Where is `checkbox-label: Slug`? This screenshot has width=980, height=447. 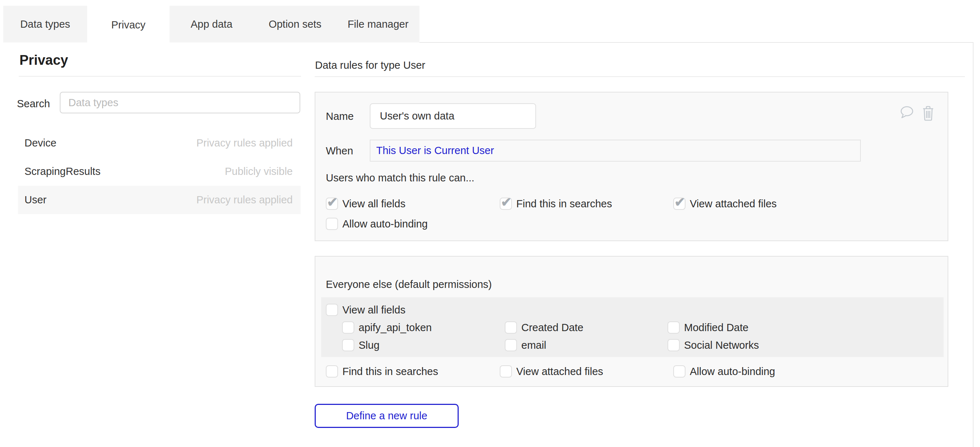
checkbox-label: Slug is located at coordinates (369, 345).